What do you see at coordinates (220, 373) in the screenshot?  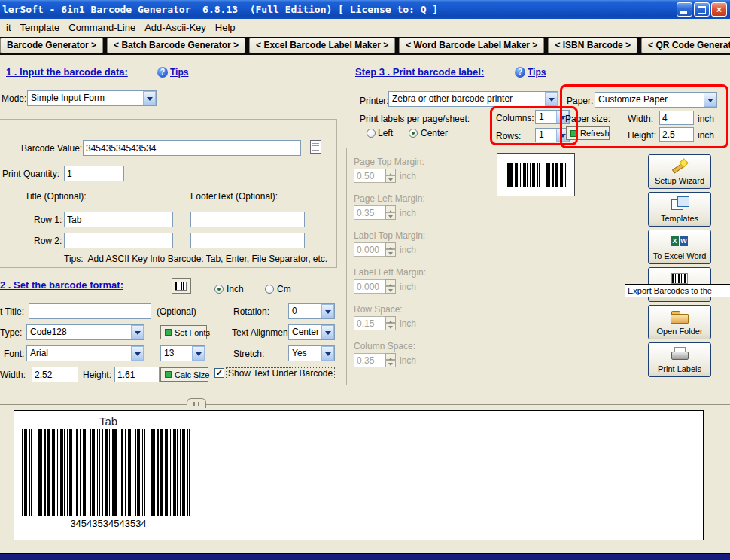 I see `show-text-checkbox: ✓` at bounding box center [220, 373].